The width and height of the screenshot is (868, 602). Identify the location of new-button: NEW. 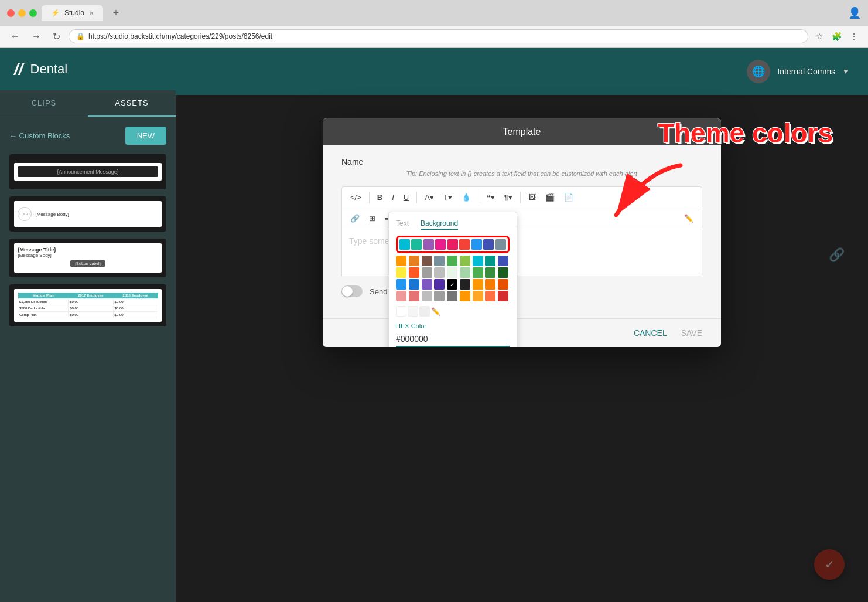
(146, 136).